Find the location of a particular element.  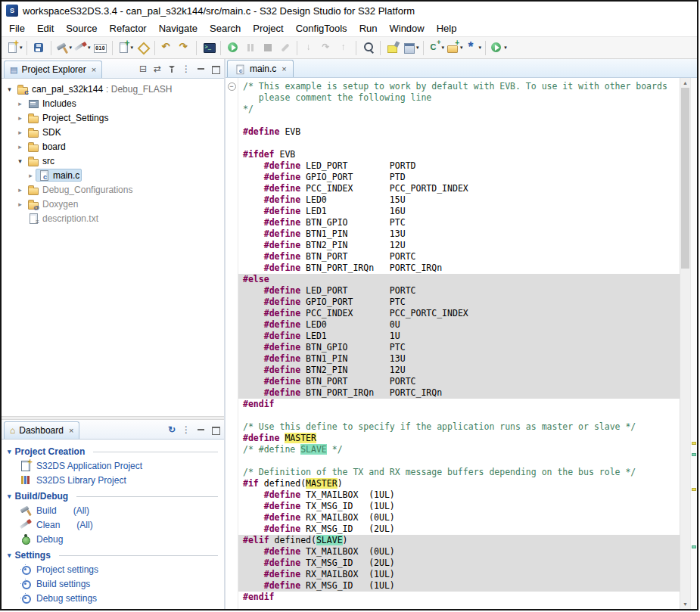

tree-item-project-settings: ▸Project_Settings is located at coordinates (113, 118).